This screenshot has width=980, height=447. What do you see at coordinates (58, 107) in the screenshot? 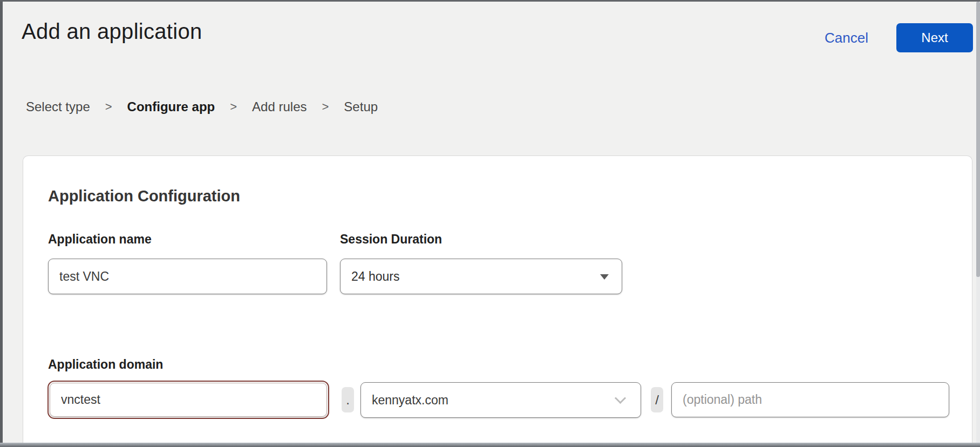
I see `breadcrumb-step-select-type: Select type` at bounding box center [58, 107].